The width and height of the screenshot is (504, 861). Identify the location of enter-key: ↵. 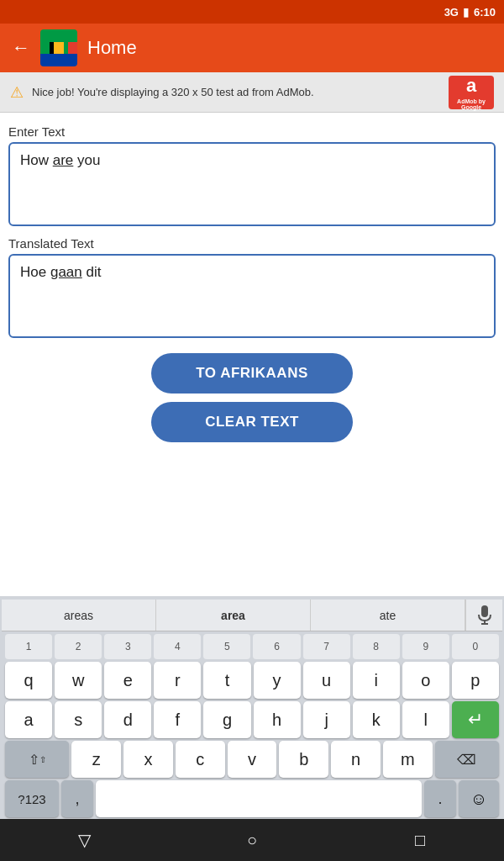
(475, 720).